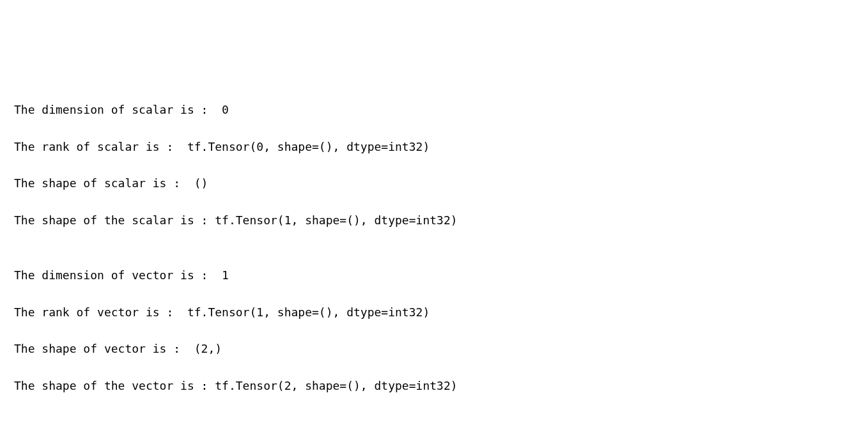 This screenshot has height=423, width=868. What do you see at coordinates (434, 313) in the screenshot?
I see `output-line: The rank of vector is : tf.Tensor(1, sha…` at bounding box center [434, 313].